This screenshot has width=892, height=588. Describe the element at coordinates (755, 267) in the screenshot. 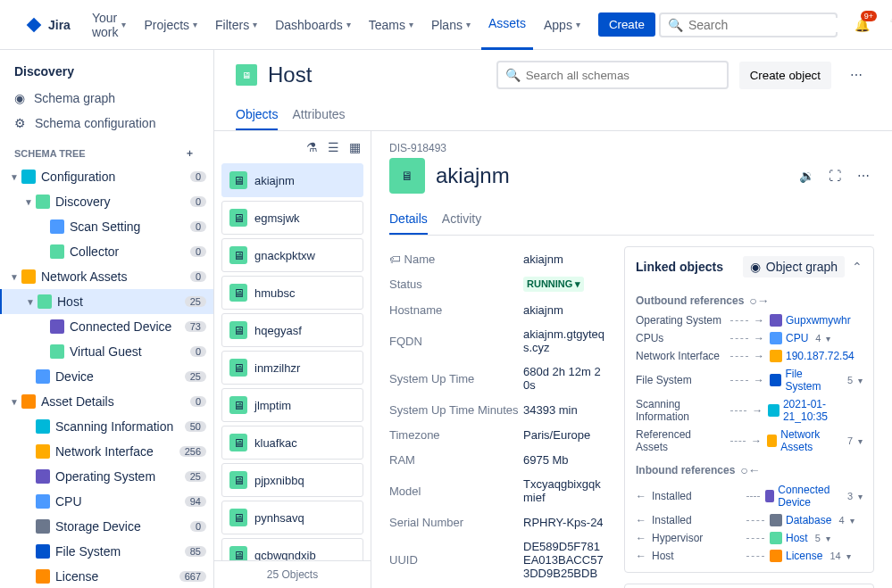

I see `graph-icon: ◉` at that location.